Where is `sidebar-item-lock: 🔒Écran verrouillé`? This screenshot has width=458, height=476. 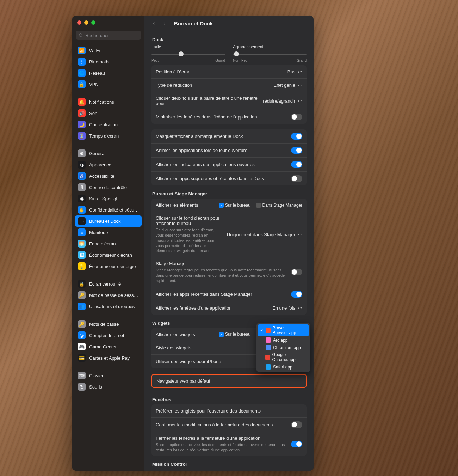 sidebar-item-lock: 🔒Écran verrouillé is located at coordinates (109, 284).